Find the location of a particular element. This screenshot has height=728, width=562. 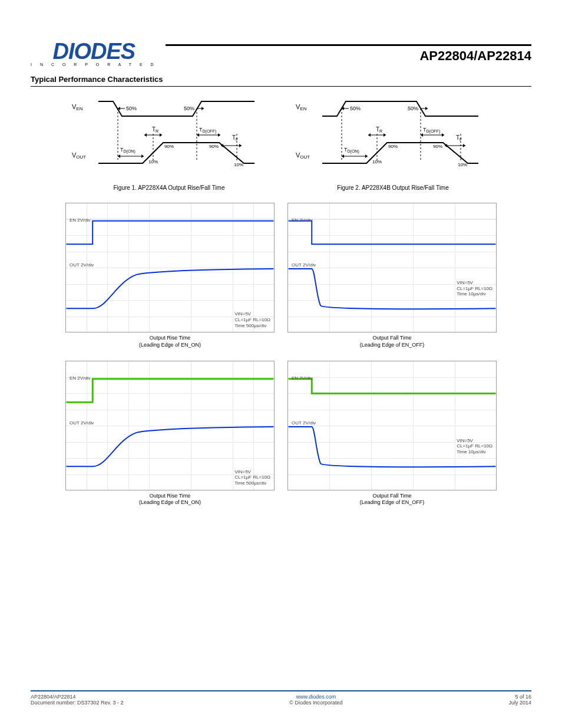

scope-fall-1: EN 2V/div OUT 2V/div VIN=5V CL=1µF RL=10… is located at coordinates (392, 276).